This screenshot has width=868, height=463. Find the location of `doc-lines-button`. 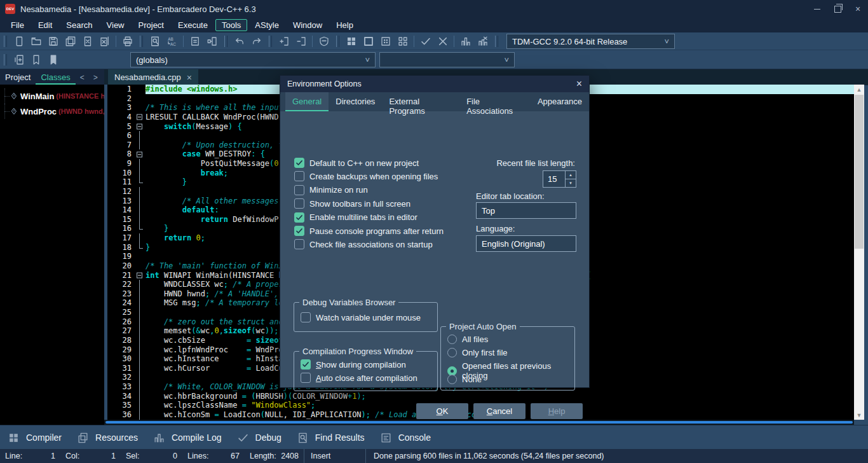

doc-lines-button is located at coordinates (194, 41).